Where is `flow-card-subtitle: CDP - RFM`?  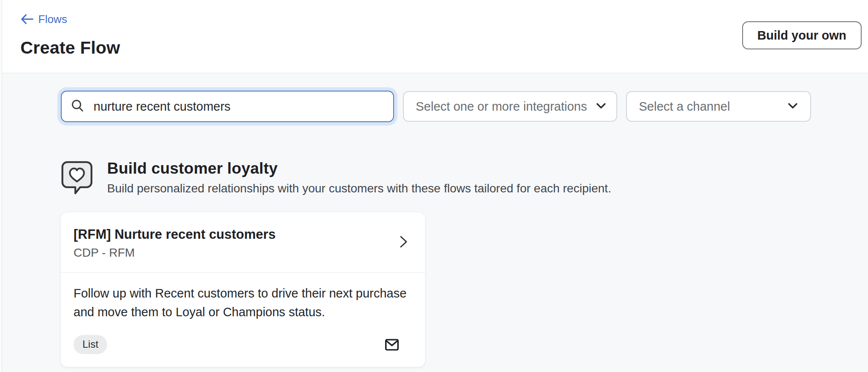 flow-card-subtitle: CDP - RFM is located at coordinates (232, 253).